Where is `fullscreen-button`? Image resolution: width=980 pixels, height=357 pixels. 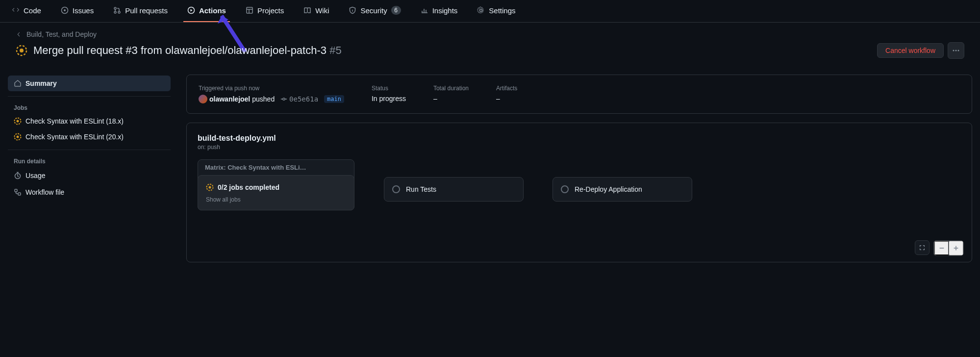 fullscreen-button is located at coordinates (922, 248).